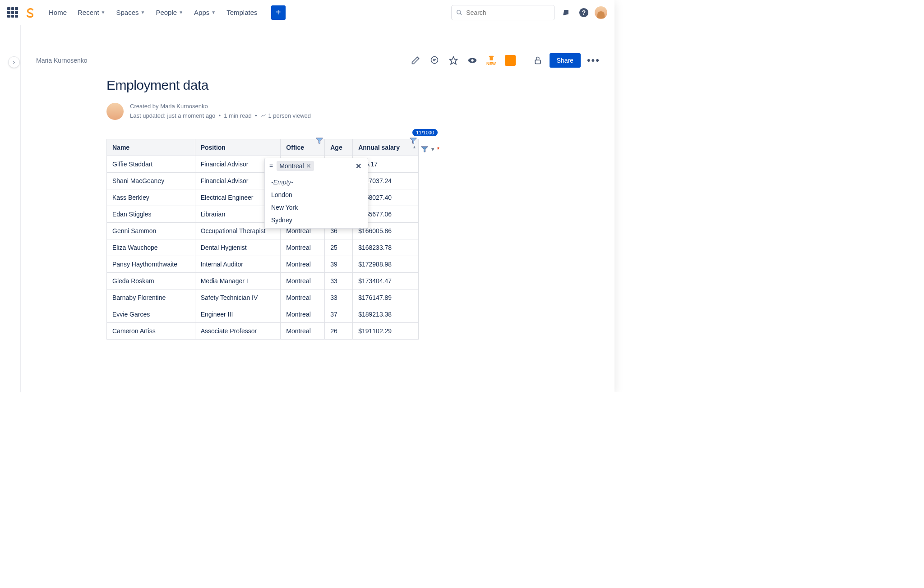 The height and width of the screenshot is (588, 924). Describe the element at coordinates (439, 149) in the screenshot. I see `modified-indicator: *` at that location.